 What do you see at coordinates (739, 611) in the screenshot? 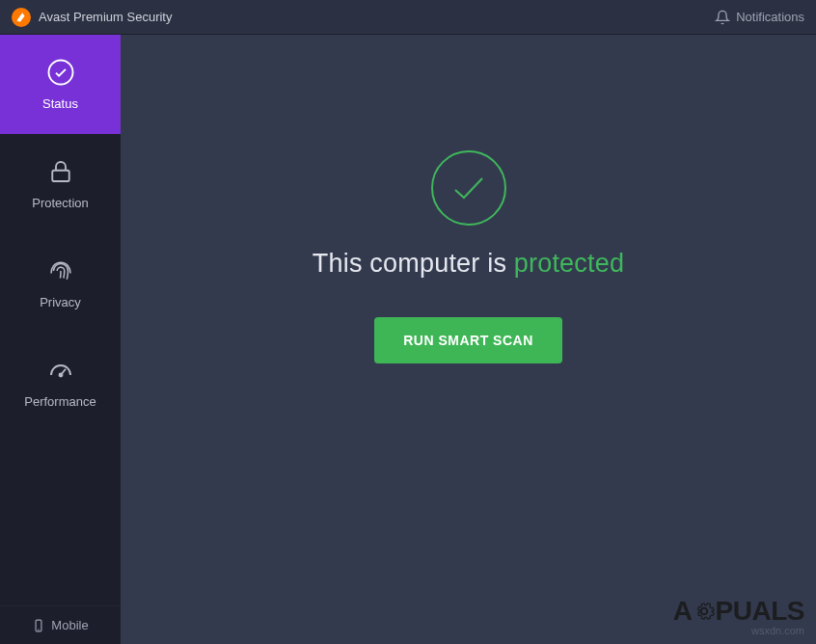
I see `watermark-brand: A PUALS` at bounding box center [739, 611].